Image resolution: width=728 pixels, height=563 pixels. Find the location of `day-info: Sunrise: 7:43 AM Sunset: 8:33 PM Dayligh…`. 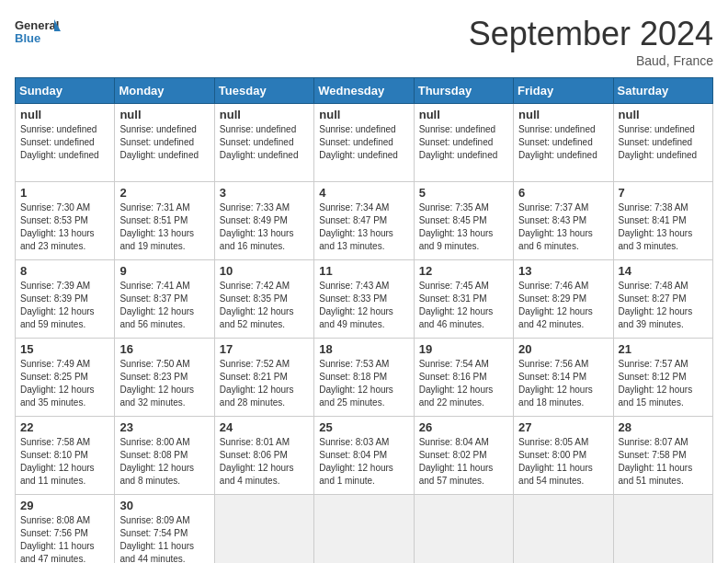

day-info: Sunrise: 7:43 AM Sunset: 8:33 PM Dayligh… is located at coordinates (364, 305).